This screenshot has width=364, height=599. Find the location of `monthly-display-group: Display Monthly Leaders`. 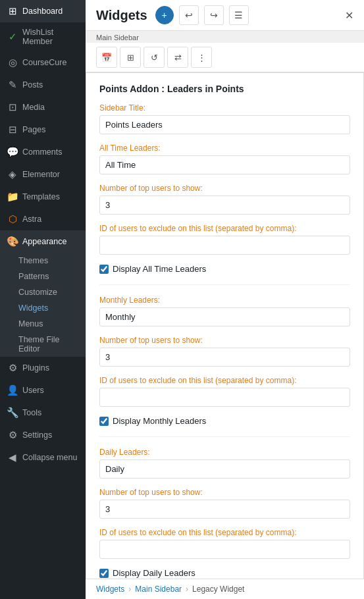

monthly-display-group: Display Monthly Leaders is located at coordinates (225, 421).